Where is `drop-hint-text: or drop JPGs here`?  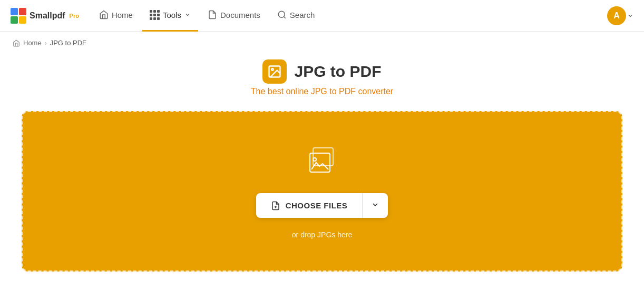
drop-hint-text: or drop JPGs here is located at coordinates (322, 235).